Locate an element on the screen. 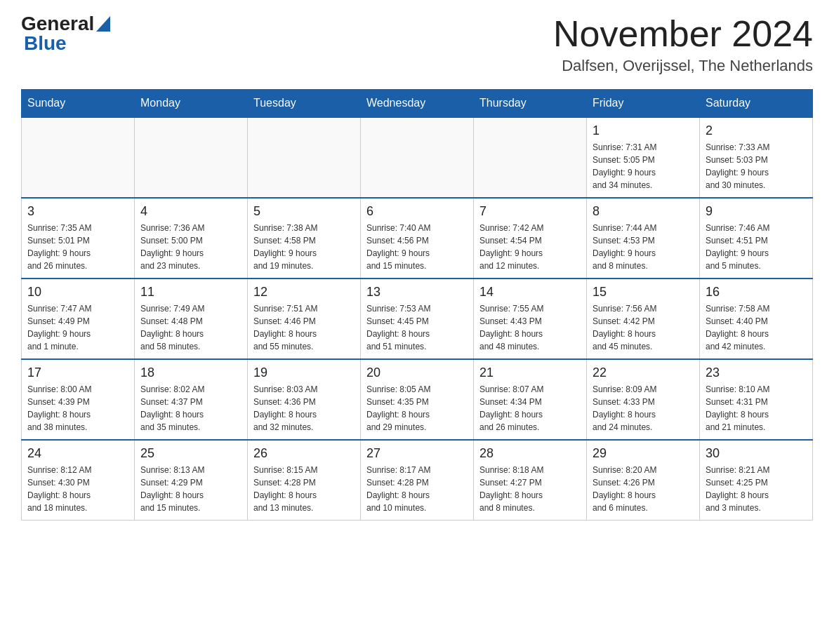 This screenshot has width=834, height=644. day-info: Sunrise: 8:21 AMSunset: 4:25 PMDaylight:… is located at coordinates (756, 489).